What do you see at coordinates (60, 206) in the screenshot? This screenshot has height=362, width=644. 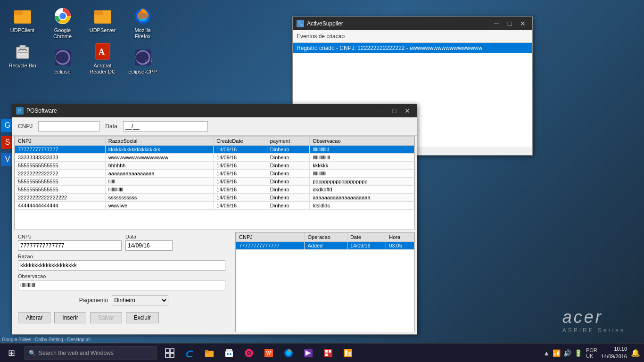 I see `cell-cnpj: 44444444444444` at bounding box center [60, 206].